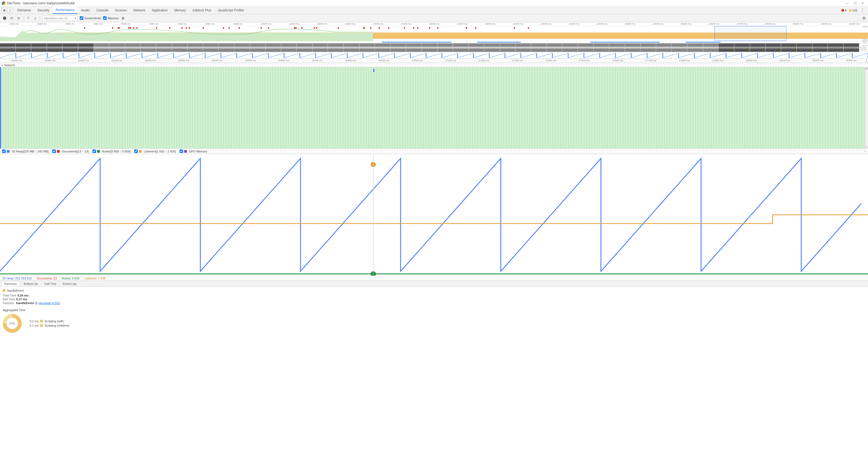 The image size is (868, 472). What do you see at coordinates (90, 18) in the screenshot?
I see `screenshots-checkbox: Screenshots` at bounding box center [90, 18].